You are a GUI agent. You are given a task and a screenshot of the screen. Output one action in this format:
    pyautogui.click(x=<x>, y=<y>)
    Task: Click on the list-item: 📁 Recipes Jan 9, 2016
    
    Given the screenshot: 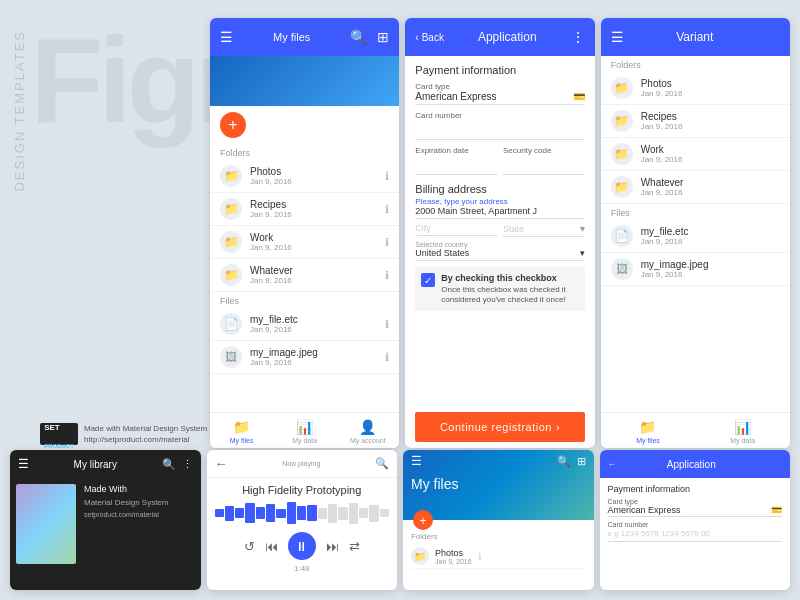 What is the action you would take?
    pyautogui.click(x=696, y=122)
    